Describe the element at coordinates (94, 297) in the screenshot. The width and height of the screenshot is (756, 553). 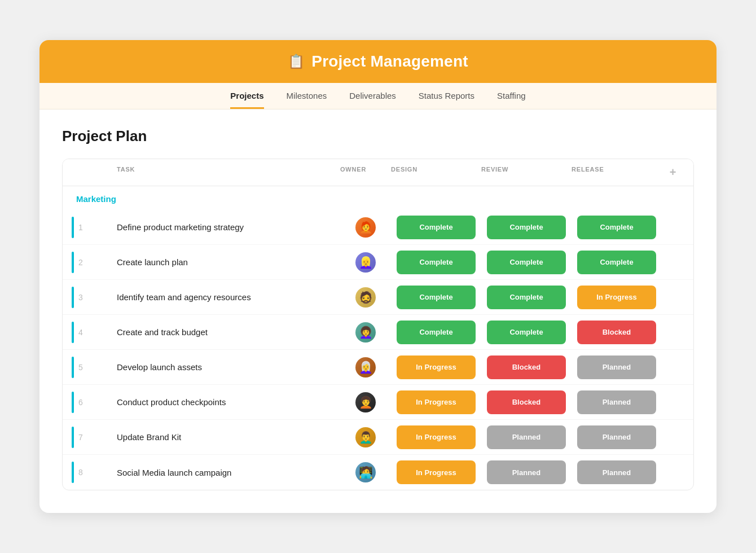
I see `task-num-cell: 3` at that location.